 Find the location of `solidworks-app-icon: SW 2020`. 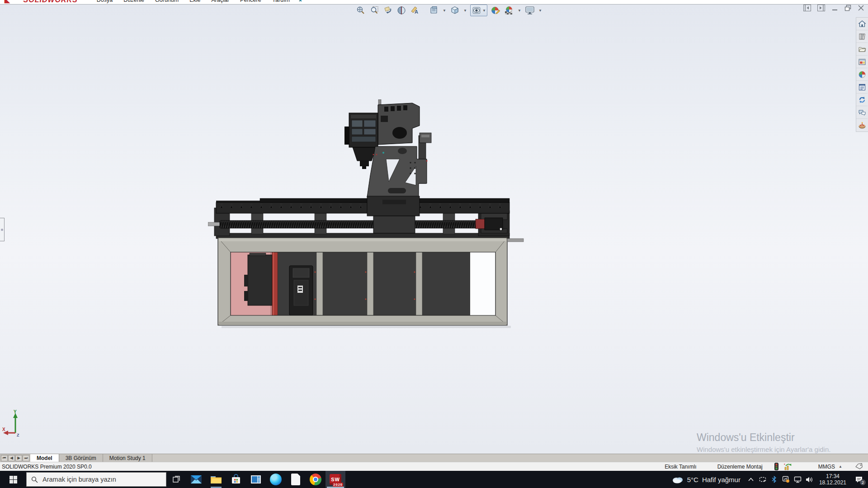

solidworks-app-icon: SW 2020 is located at coordinates (335, 479).